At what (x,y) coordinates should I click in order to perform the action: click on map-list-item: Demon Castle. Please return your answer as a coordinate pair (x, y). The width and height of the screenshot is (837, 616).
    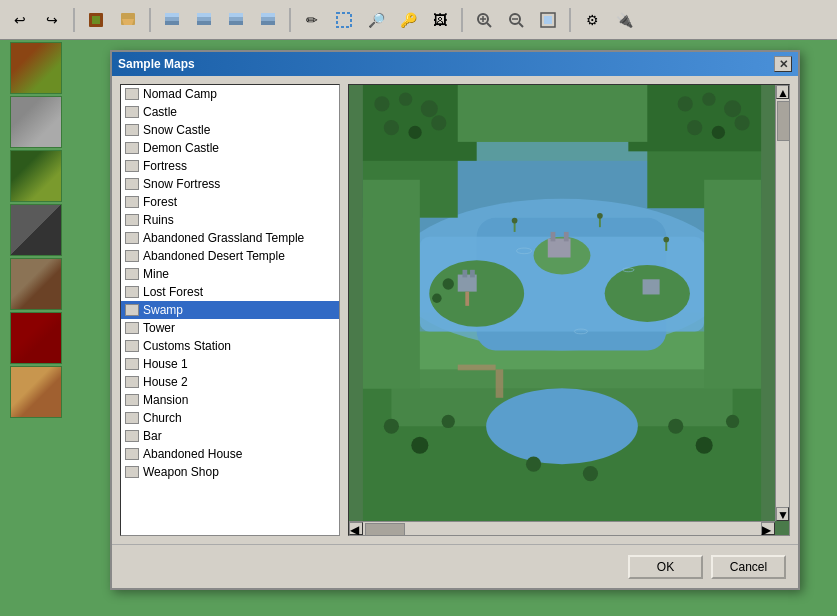
    Looking at the image, I should click on (230, 148).